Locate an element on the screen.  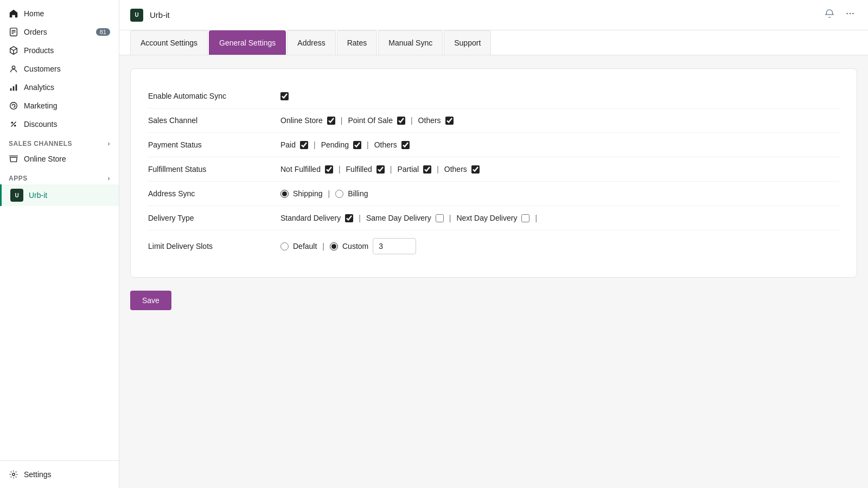
partial-checkbox is located at coordinates (427, 169).